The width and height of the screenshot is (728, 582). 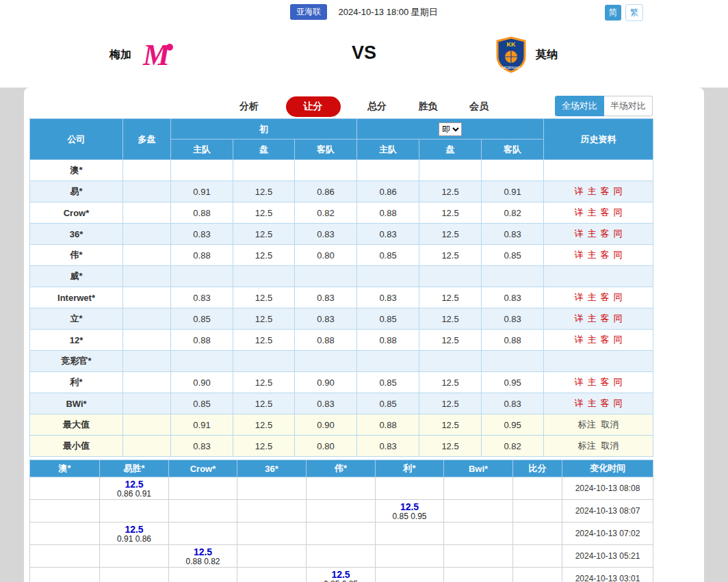 I want to click on col-header-live: 即, so click(x=450, y=129).